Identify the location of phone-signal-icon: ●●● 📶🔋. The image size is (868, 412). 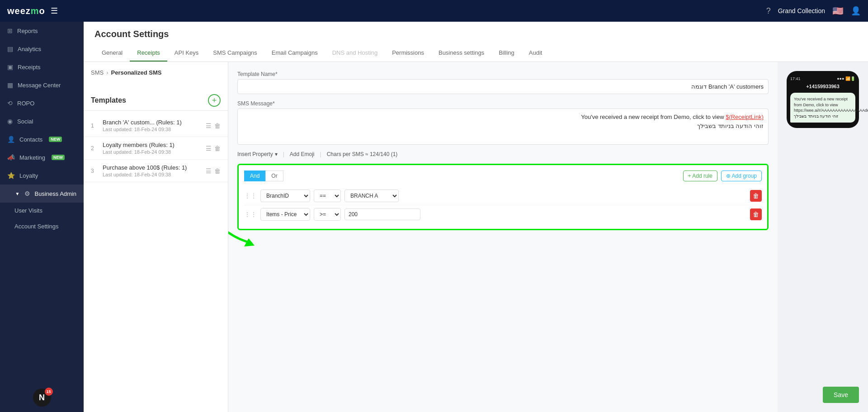
(846, 79).